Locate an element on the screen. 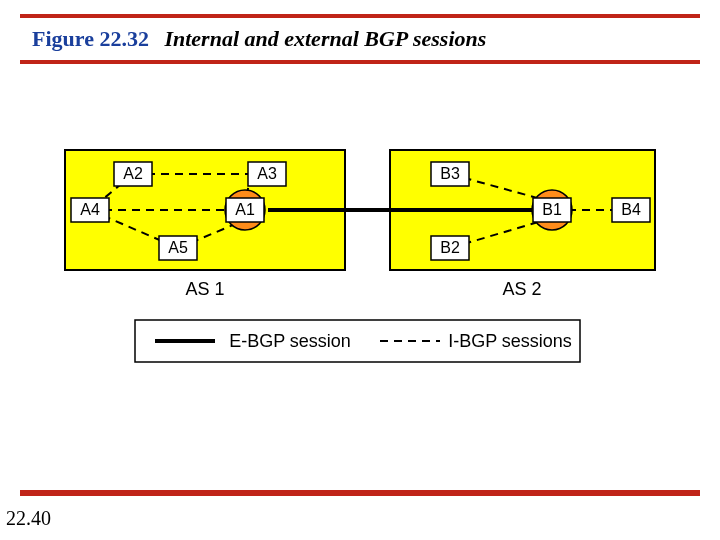 Image resolution: width=720 pixels, height=540 pixels. legend-ebgp-label: E-BGP session is located at coordinates (290, 341).